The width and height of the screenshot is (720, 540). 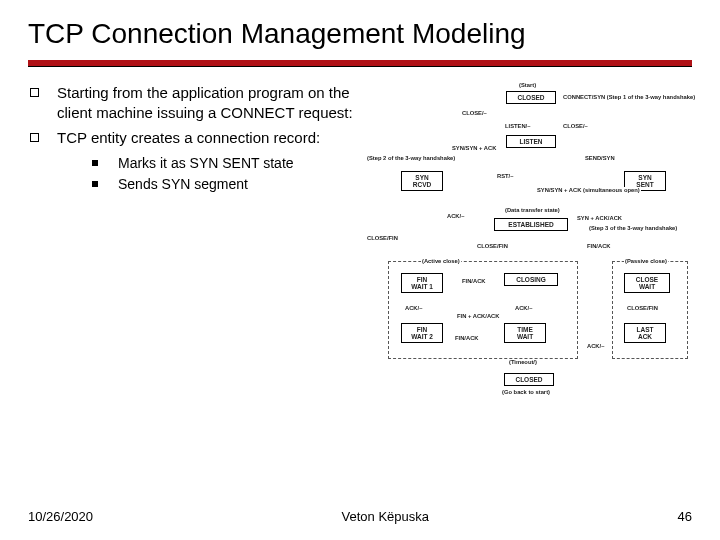 I want to click on lbl-close-top: CLOSE/–, so click(x=474, y=113).